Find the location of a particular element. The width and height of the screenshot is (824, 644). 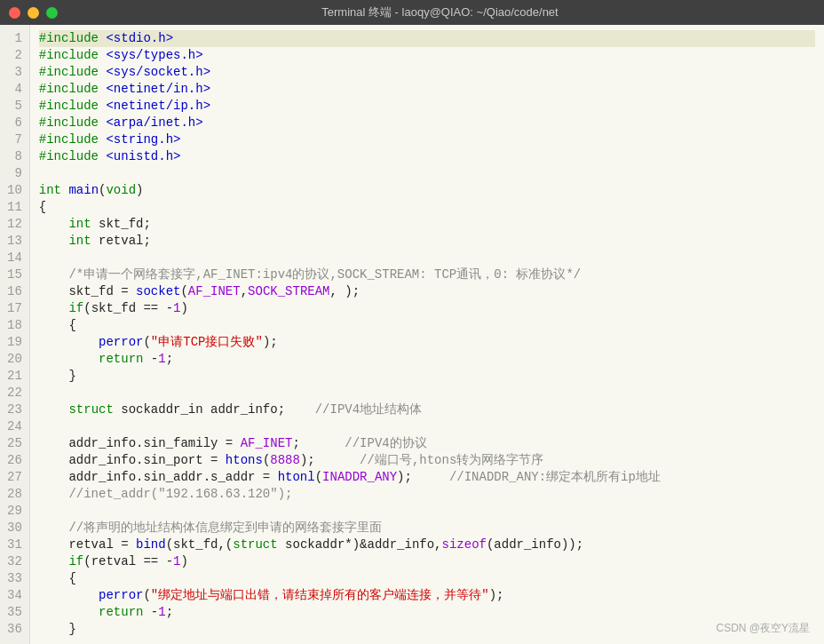

code-line-17: if(skt_fd == -1) is located at coordinates (427, 309).